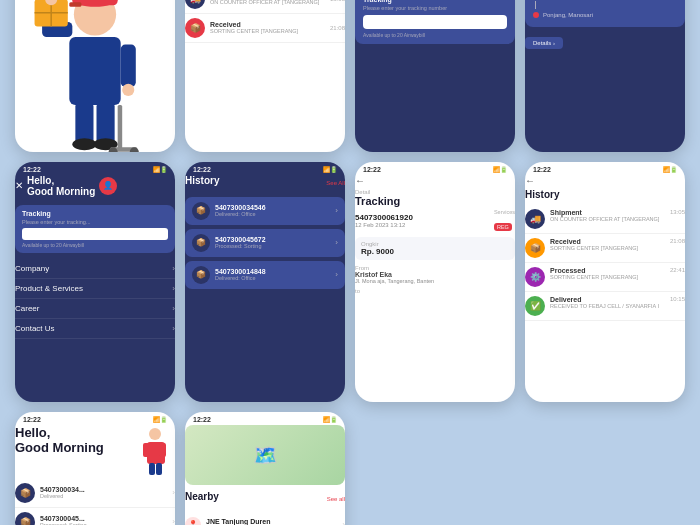 This screenshot has width=700, height=525. I want to click on hist-dark-item-1: 📦 5407300034546 Delivered: Office ›, so click(265, 211).